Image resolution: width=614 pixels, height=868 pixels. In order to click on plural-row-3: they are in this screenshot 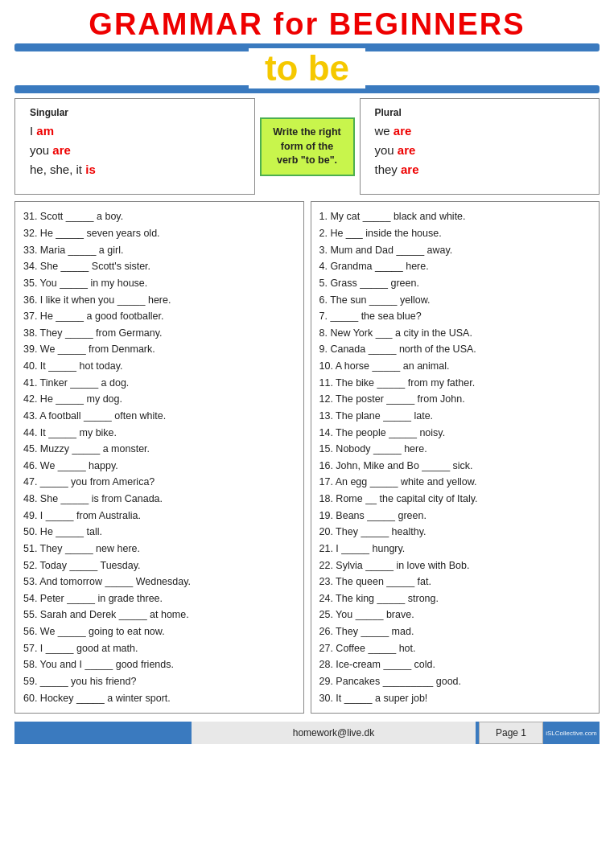, I will do `click(480, 169)`.